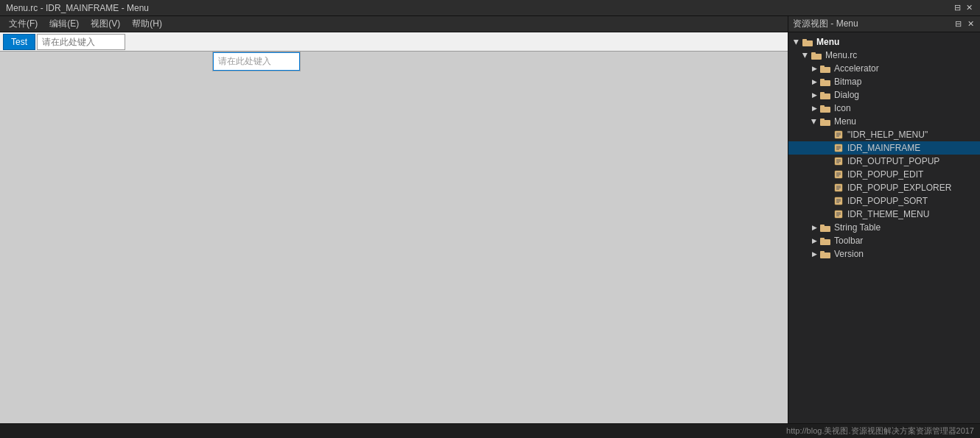  I want to click on bottom-bar: http://blog.美视图.资源视图解决方案资源管理器2017, so click(490, 431).